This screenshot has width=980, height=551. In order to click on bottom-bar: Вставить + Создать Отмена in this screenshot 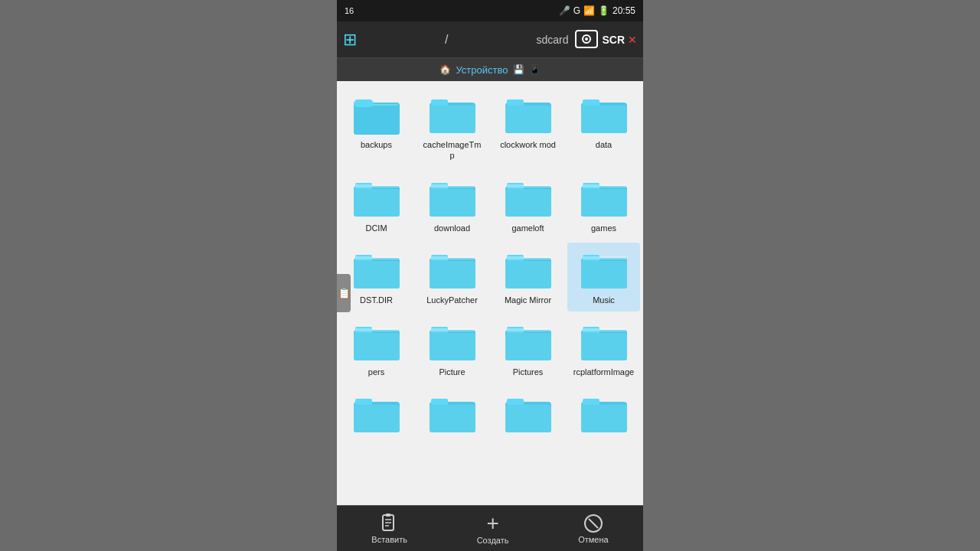, I will do `click(490, 528)`.